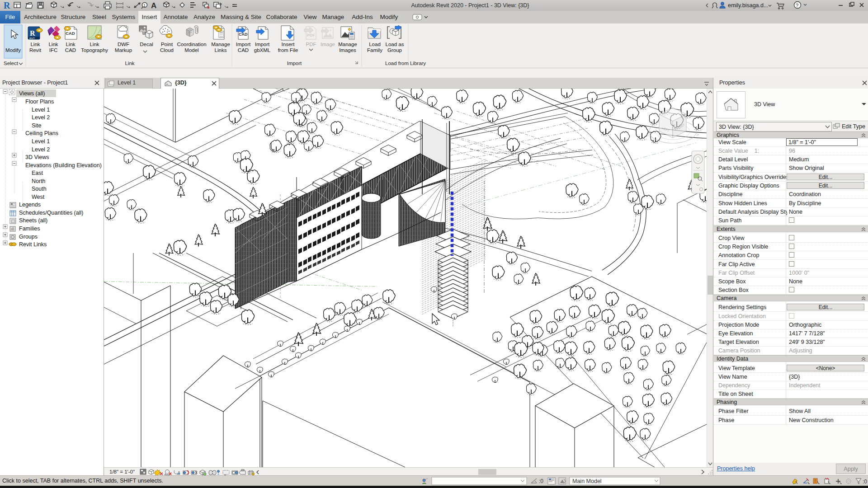 This screenshot has height=488, width=868. What do you see at coordinates (32, 38) in the screenshot?
I see `svg-text: RVT` at bounding box center [32, 38].